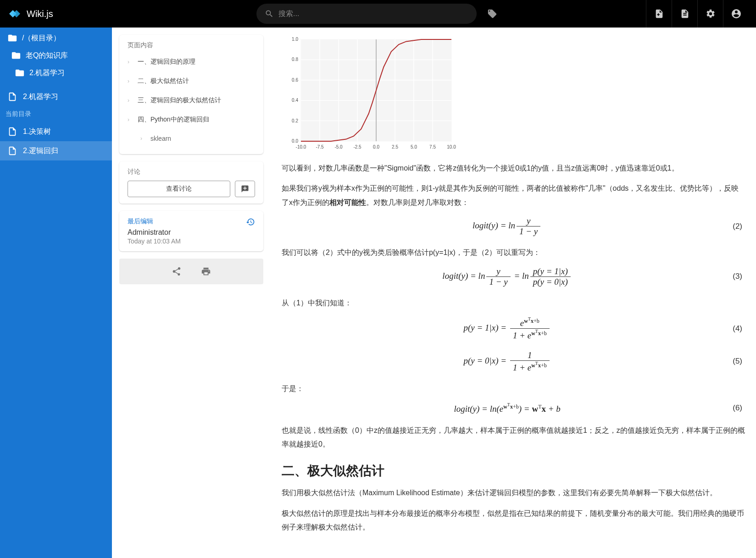 The image size is (756, 558). I want to click on breadcrumb-level2: 2.机器学习, so click(56, 73).